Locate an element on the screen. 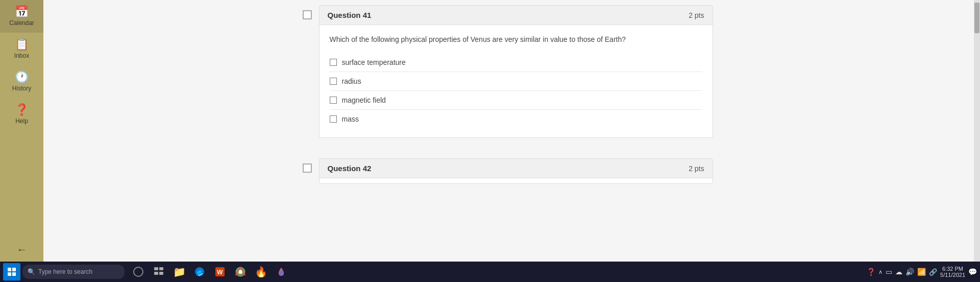  search-icon: 🔍 is located at coordinates (32, 272).